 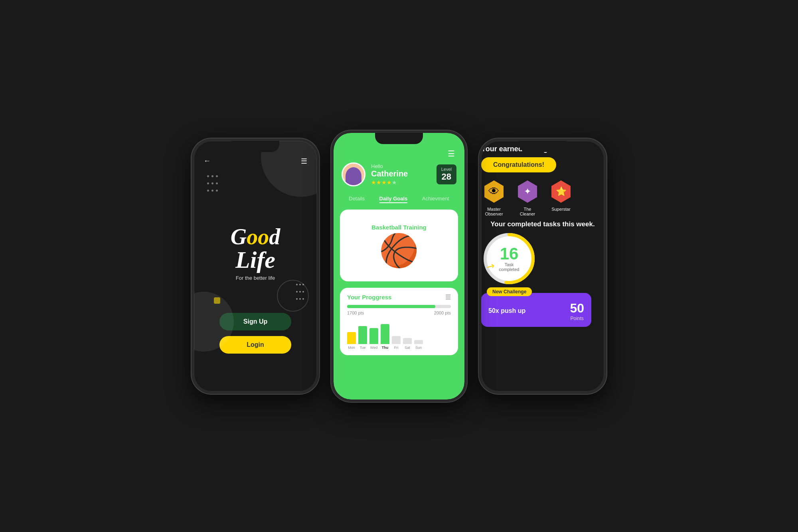 I want to click on logo-life: Life, so click(x=255, y=260).